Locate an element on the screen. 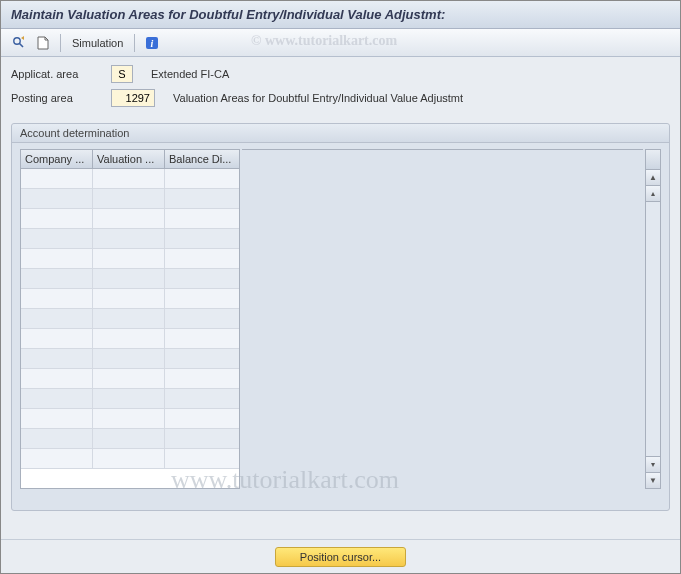 The image size is (681, 574). scroll-down-icon: ▼ is located at coordinates (653, 480).